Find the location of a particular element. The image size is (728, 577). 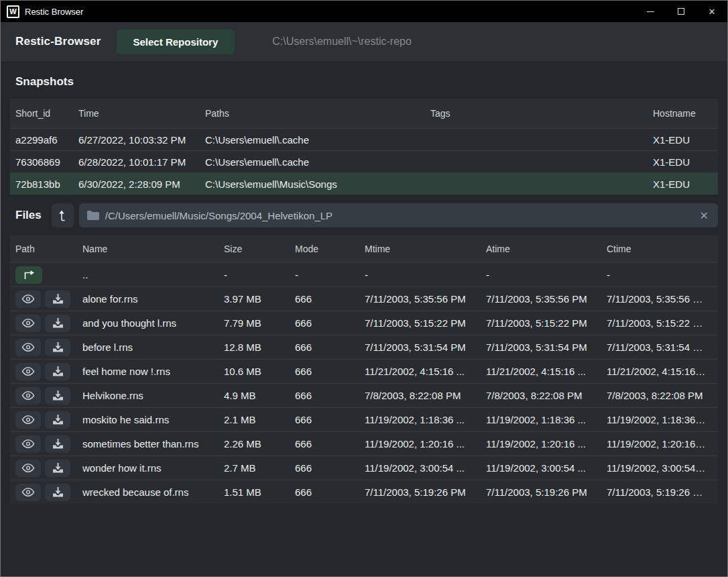

file-mtime: 11/19/2002, 1:20:16 ... is located at coordinates (425, 444).